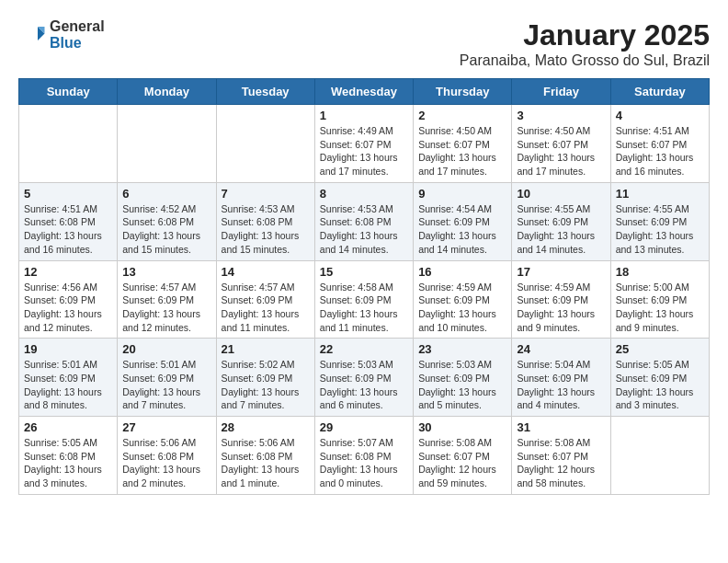 This screenshot has height=563, width=728. Describe the element at coordinates (265, 456) in the screenshot. I see `calendar-cell: 28Sunrise: 5:06 AM Sunset: 6:08 PM Dayli…` at that location.